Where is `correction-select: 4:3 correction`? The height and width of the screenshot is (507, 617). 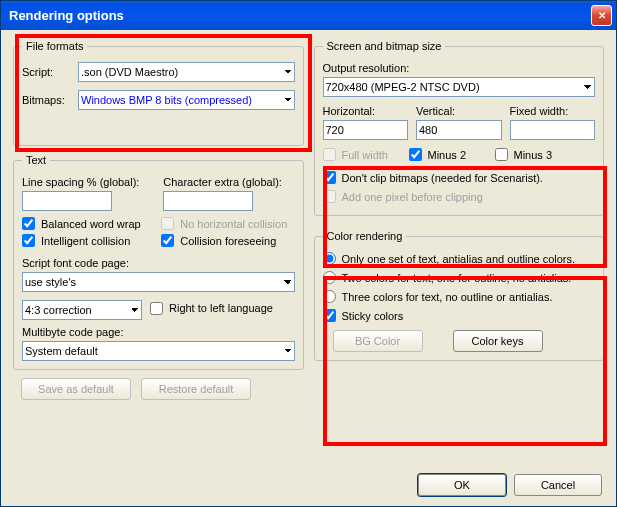 correction-select: 4:3 correction is located at coordinates (82, 310).